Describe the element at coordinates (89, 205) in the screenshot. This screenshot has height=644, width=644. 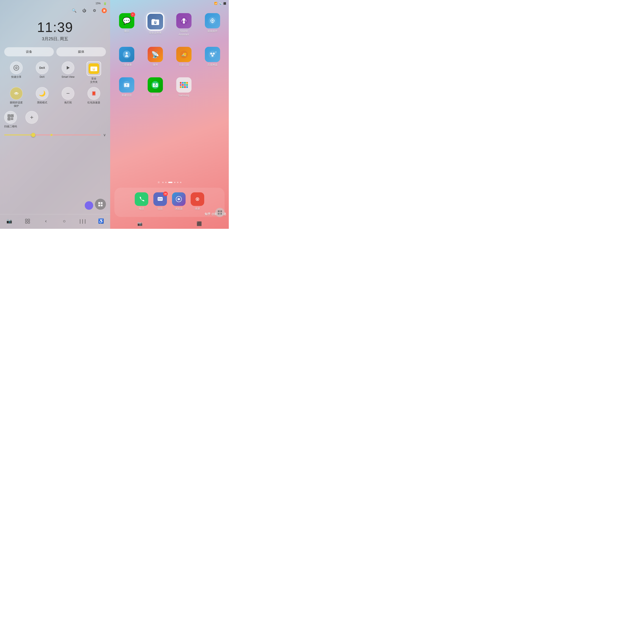
I see `purple-dot` at that location.